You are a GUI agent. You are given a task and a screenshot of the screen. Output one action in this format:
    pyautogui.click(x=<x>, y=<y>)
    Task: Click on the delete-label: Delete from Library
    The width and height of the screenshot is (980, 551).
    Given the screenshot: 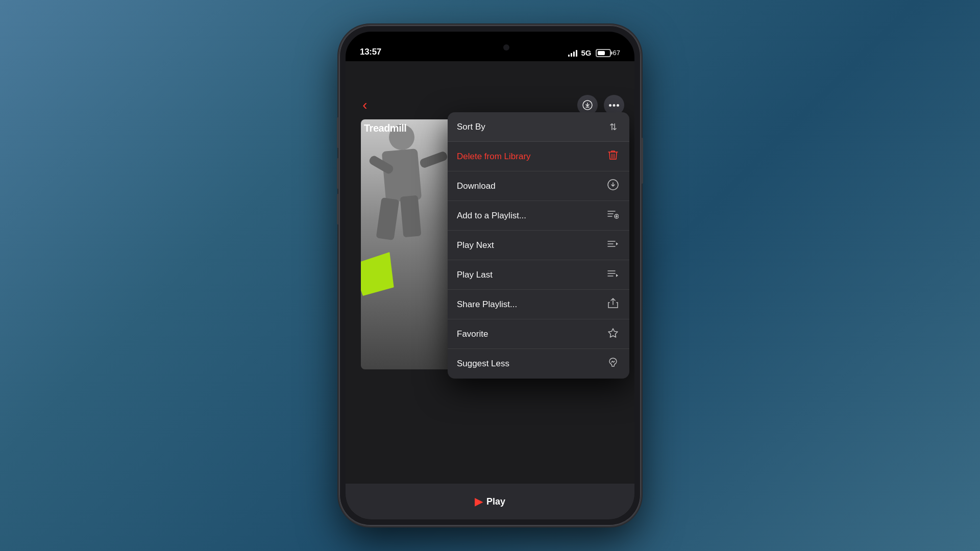 What is the action you would take?
    pyautogui.click(x=494, y=157)
    